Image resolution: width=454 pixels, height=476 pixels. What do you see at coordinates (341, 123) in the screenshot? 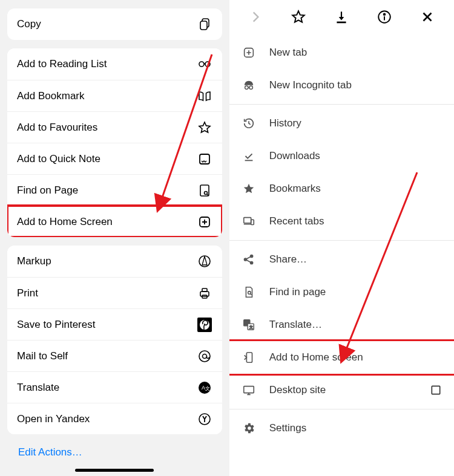
I see `chrome-history: History` at bounding box center [341, 123].